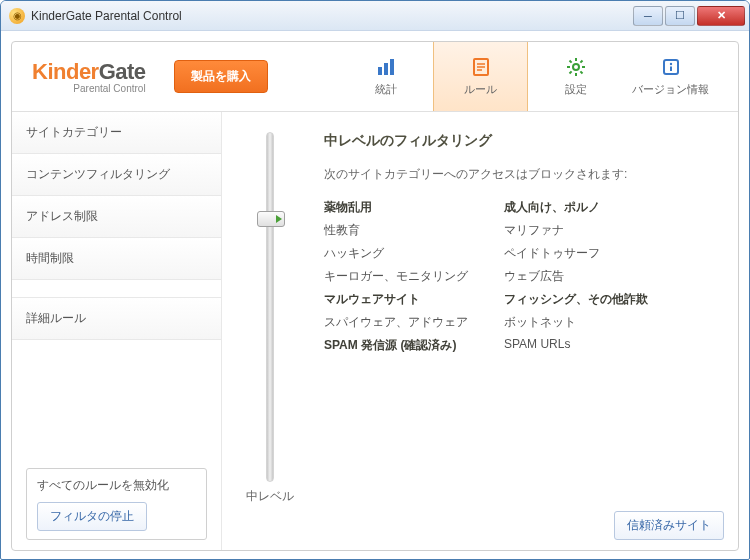 Image resolution: width=750 pixels, height=560 pixels. I want to click on category-item: SPAM URLs, so click(576, 344).